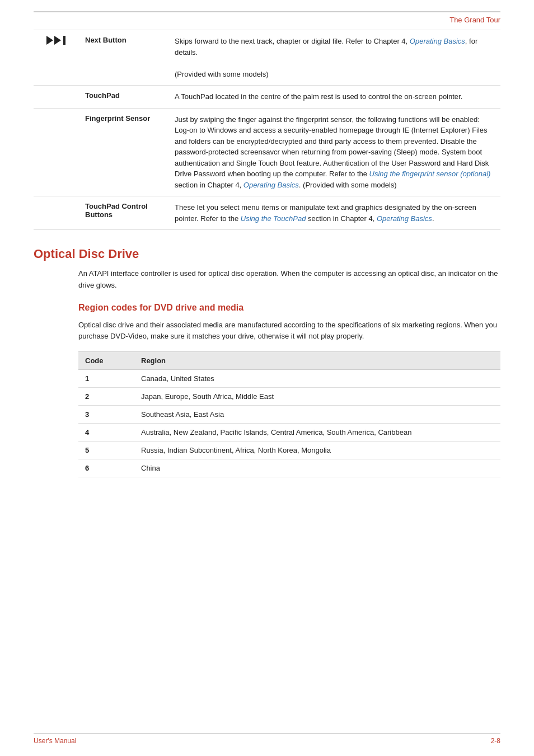 The image size is (534, 756). What do you see at coordinates (404, 218) in the screenshot?
I see `operating-basics-link-3: Operating Basics` at bounding box center [404, 218].